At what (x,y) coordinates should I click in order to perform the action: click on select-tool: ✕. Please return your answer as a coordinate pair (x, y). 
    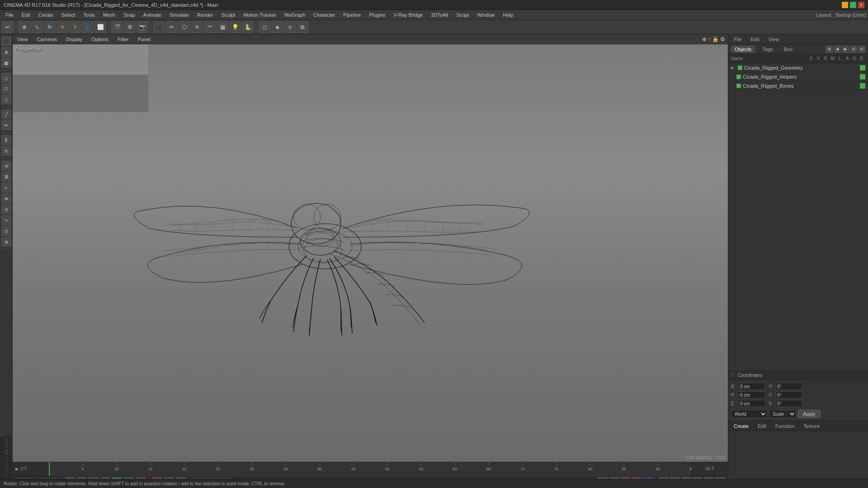
    Looking at the image, I should click on (62, 27).